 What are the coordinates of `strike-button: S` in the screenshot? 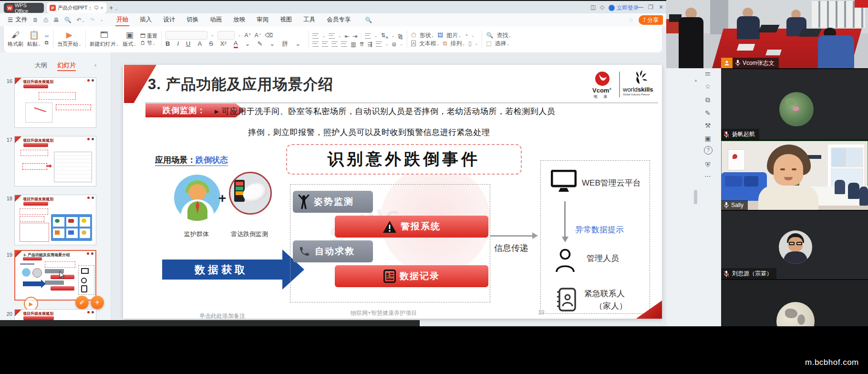 It's located at (211, 44).